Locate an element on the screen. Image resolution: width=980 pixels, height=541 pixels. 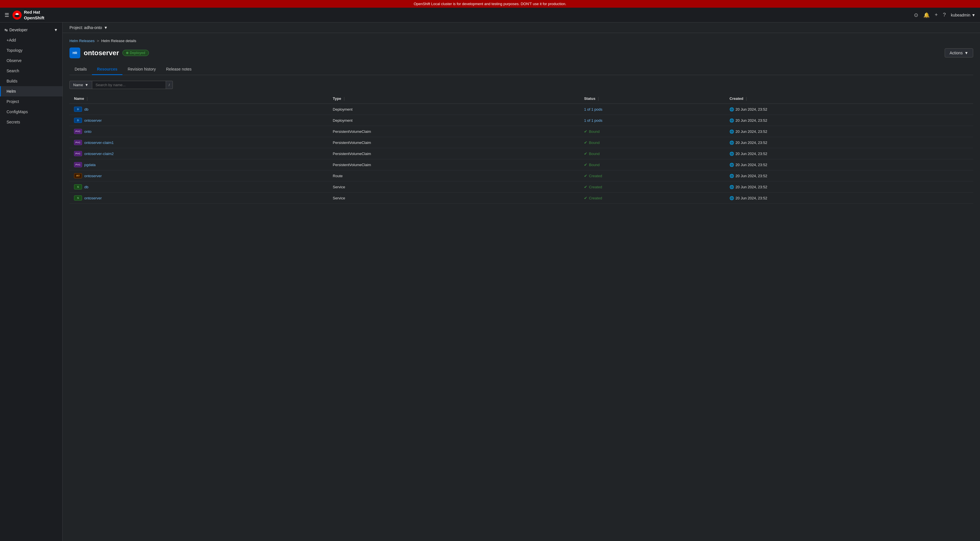
helm-release-badge: HR is located at coordinates (75, 53).